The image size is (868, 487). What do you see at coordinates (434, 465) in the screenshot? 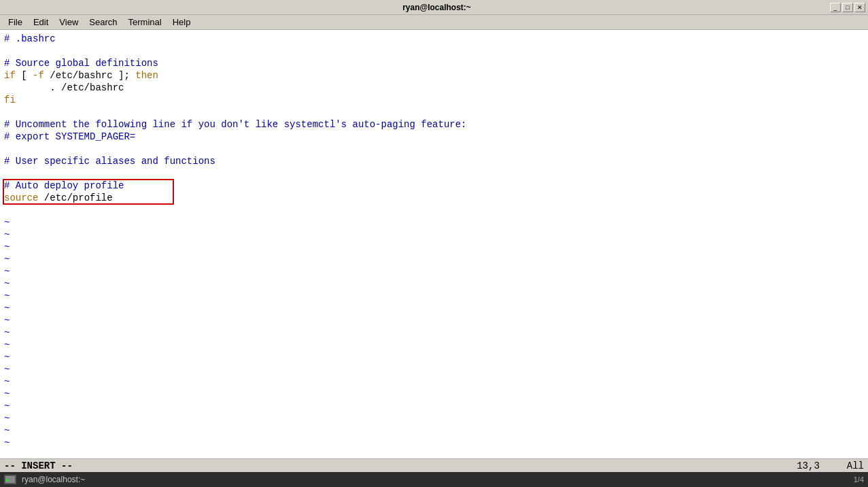
I see `status-bar: -- INSERT -- 13,3 All` at bounding box center [434, 465].